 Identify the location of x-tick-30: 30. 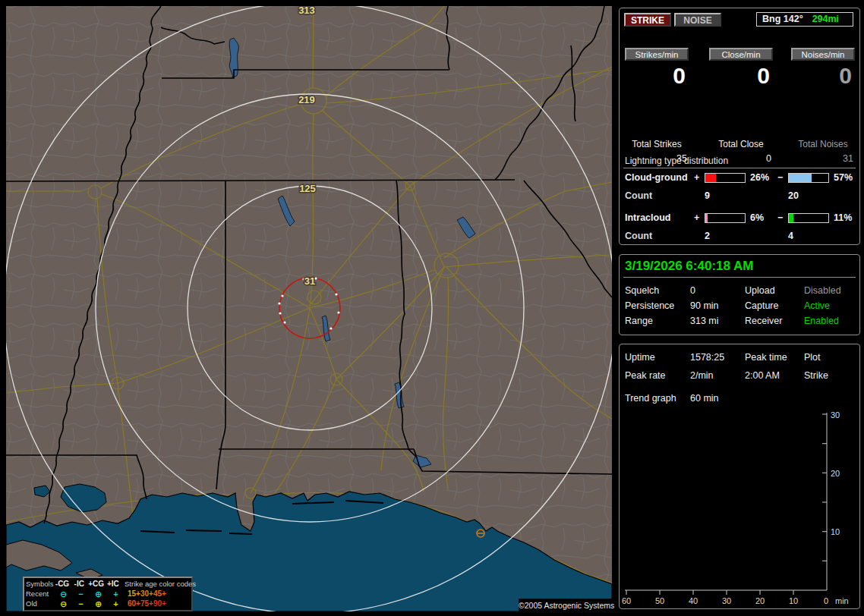
(727, 601).